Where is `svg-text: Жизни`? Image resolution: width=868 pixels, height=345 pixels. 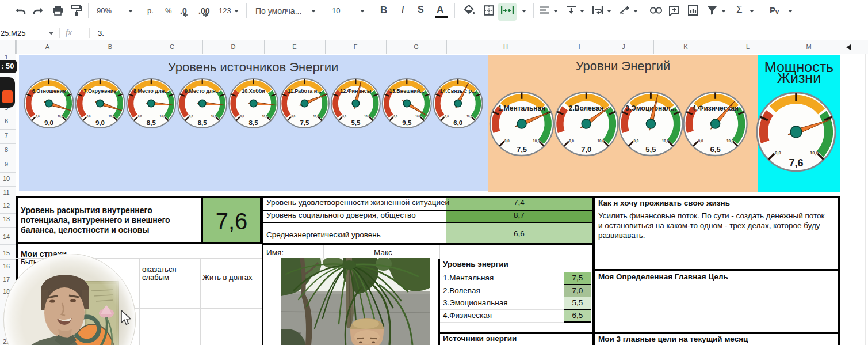 svg-text: Жизни is located at coordinates (799, 78).